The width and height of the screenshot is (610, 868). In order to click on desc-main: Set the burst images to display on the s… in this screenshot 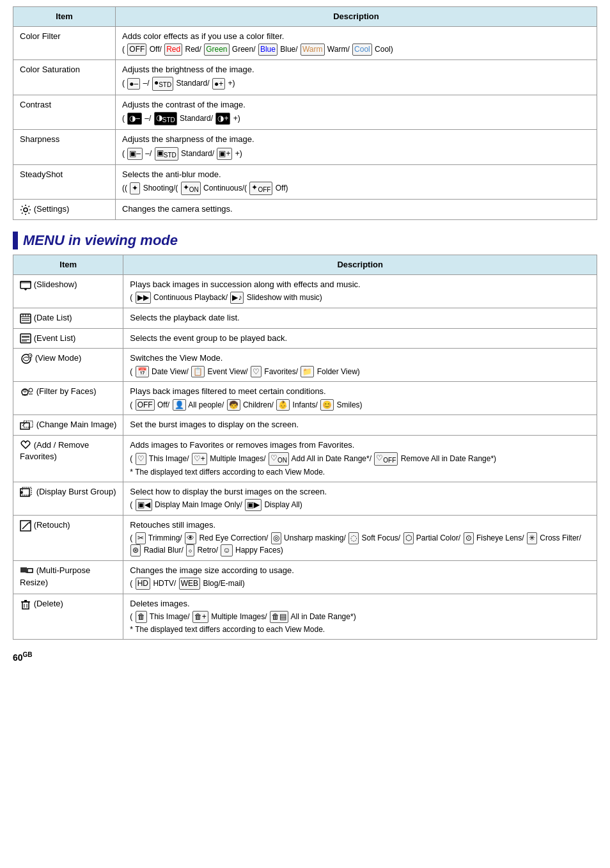, I will do `click(360, 425)`.